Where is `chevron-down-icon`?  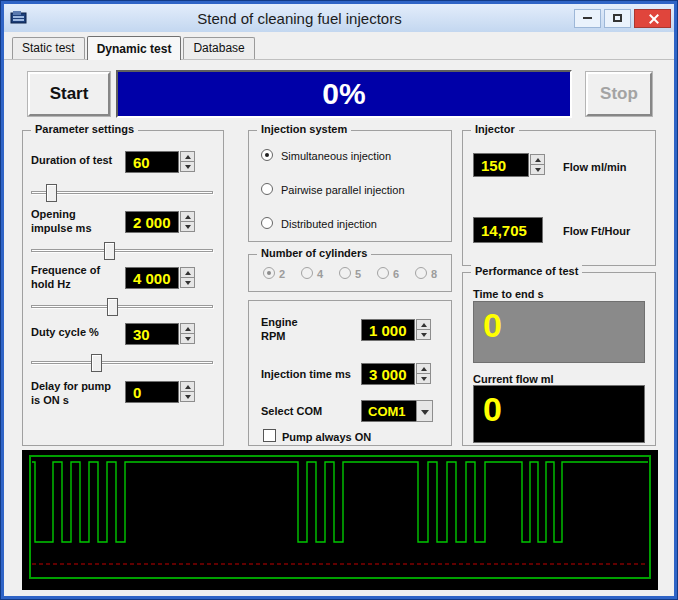
chevron-down-icon is located at coordinates (424, 411).